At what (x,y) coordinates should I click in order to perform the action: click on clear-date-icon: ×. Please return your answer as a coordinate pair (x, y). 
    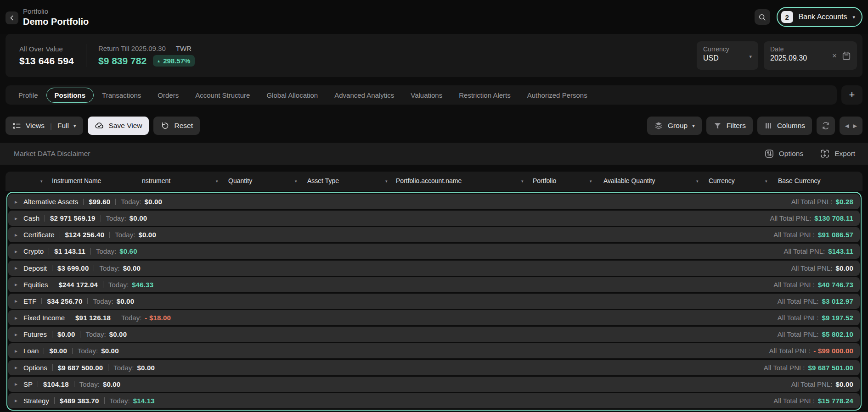
    Looking at the image, I should click on (834, 56).